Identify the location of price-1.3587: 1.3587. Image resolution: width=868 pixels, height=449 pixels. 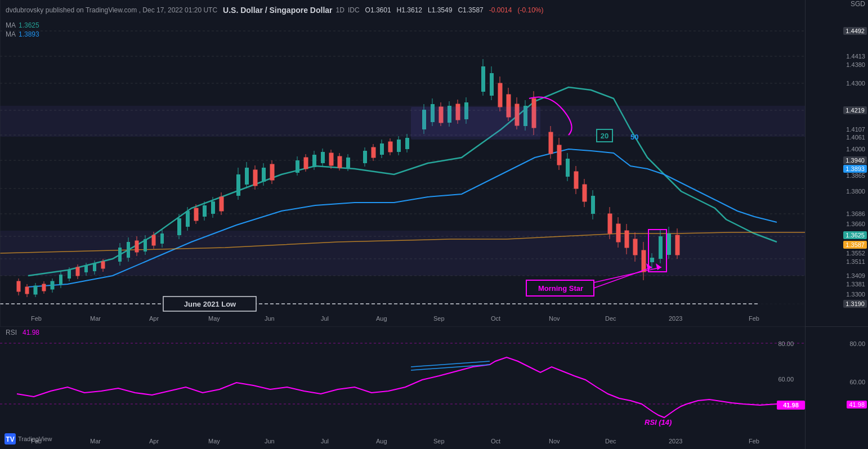
(855, 245).